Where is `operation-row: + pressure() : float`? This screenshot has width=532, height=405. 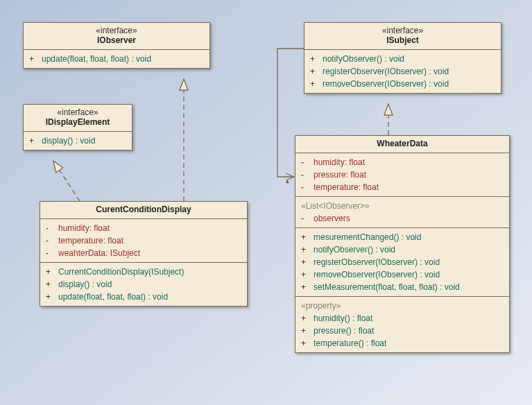
operation-row: + pressure() : float is located at coordinates (402, 331).